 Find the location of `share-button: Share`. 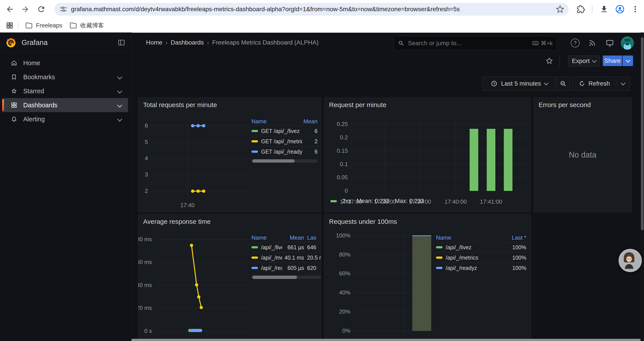

share-button: Share is located at coordinates (612, 61).